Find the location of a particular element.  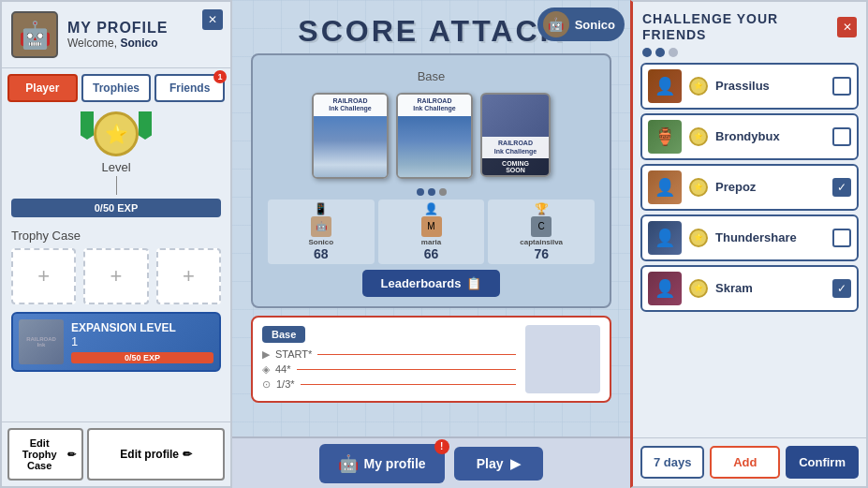

welcome-text: Welcome, Sonico is located at coordinates (118, 43).